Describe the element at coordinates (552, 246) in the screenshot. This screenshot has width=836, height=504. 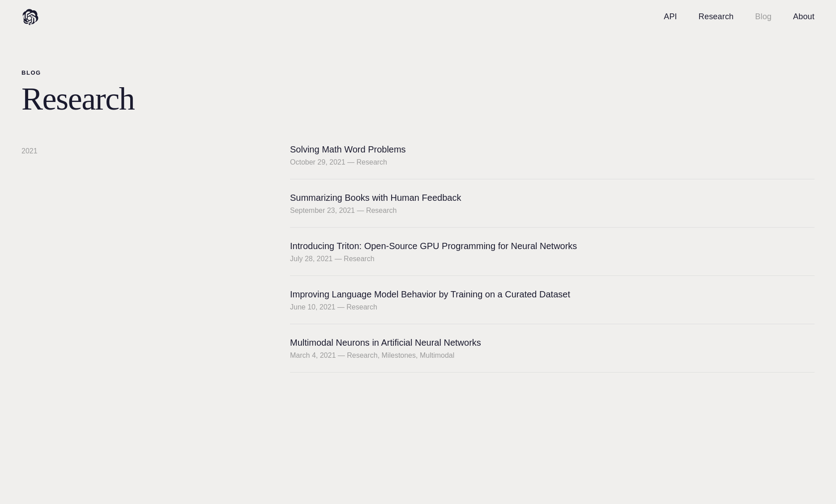
I see `article-title-2: Introducing Triton: Open-Source GPU Prog…` at that location.